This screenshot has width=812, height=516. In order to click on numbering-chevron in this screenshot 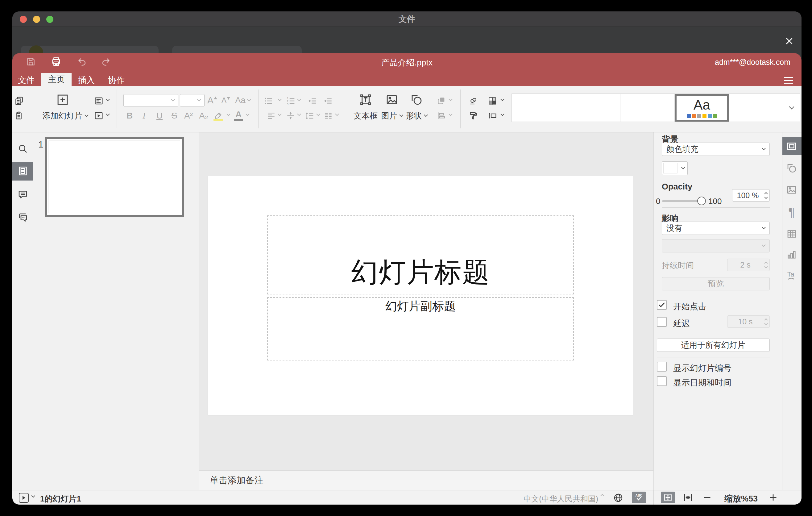, I will do `click(299, 99)`.